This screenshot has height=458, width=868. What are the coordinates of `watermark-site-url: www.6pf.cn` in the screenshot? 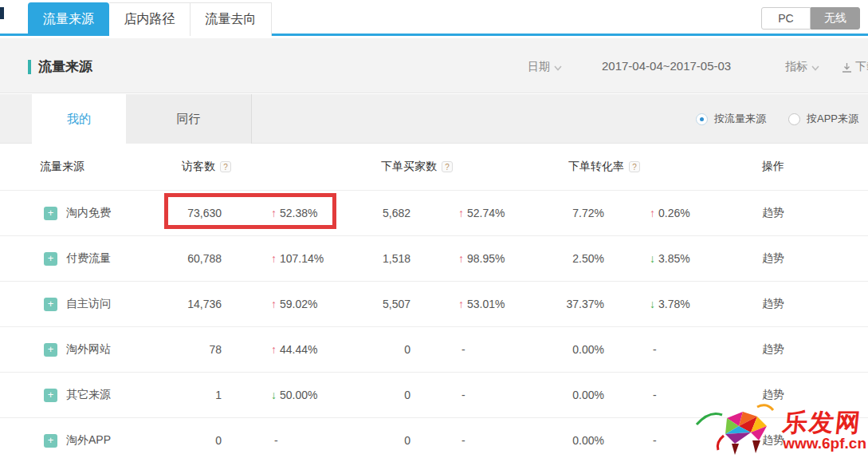 It's located at (824, 444).